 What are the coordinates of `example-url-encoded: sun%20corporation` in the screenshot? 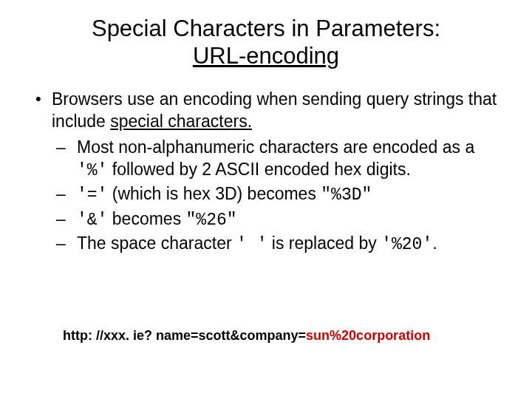 It's located at (368, 335).